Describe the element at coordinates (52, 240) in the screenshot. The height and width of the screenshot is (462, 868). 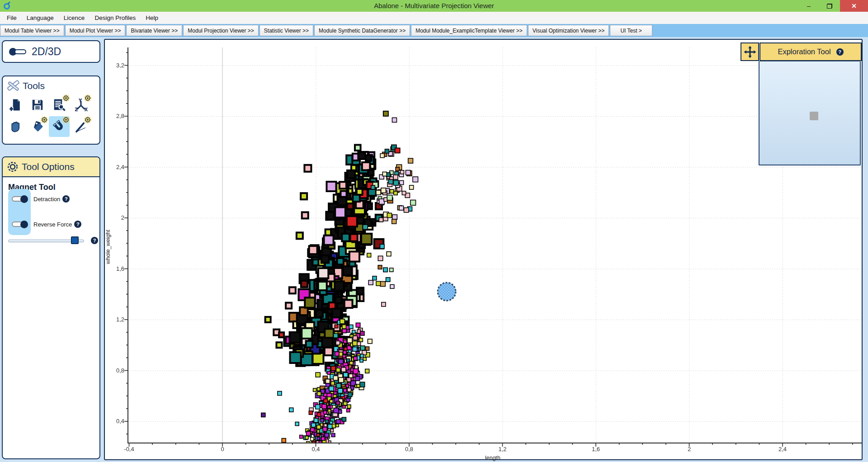
I see `magnet-strength-slider: ?` at that location.